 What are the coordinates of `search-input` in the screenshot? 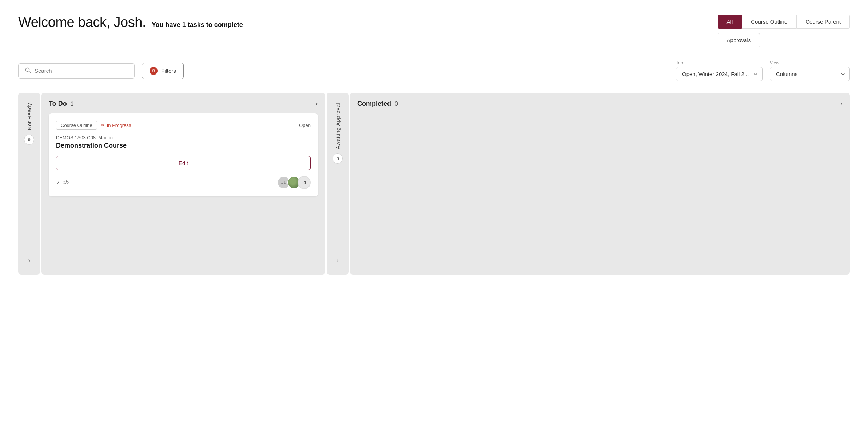 It's located at (81, 71).